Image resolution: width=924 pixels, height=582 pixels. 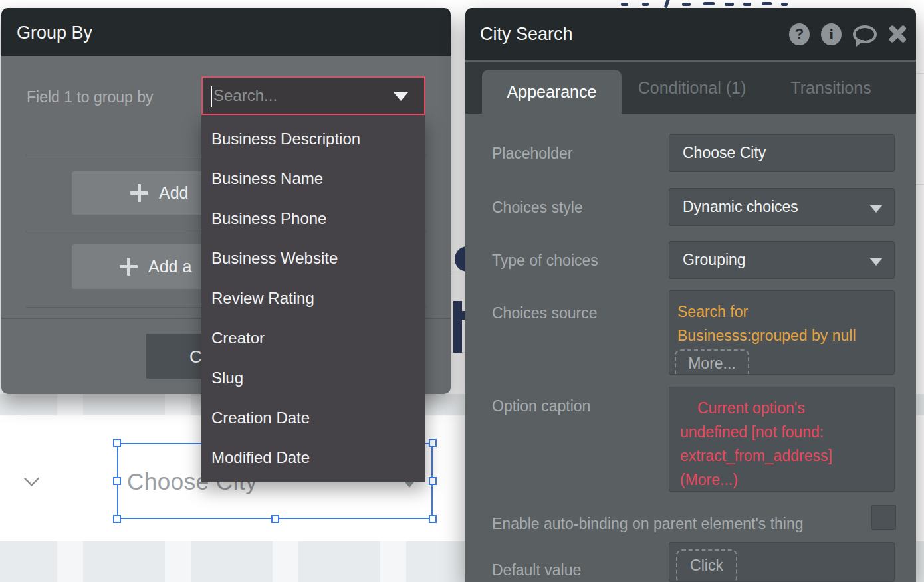 What do you see at coordinates (865, 35) in the screenshot?
I see `comment-icon` at bounding box center [865, 35].